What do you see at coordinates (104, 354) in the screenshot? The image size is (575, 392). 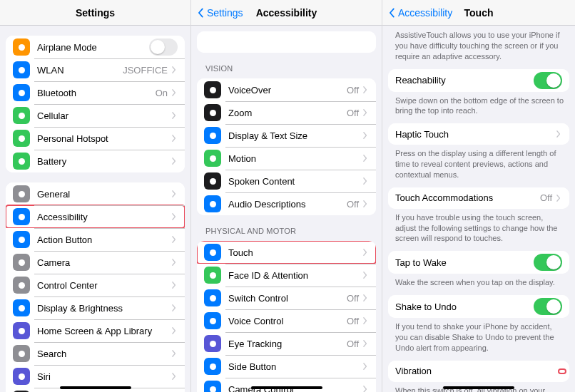 I see `row-label: Search` at bounding box center [104, 354].